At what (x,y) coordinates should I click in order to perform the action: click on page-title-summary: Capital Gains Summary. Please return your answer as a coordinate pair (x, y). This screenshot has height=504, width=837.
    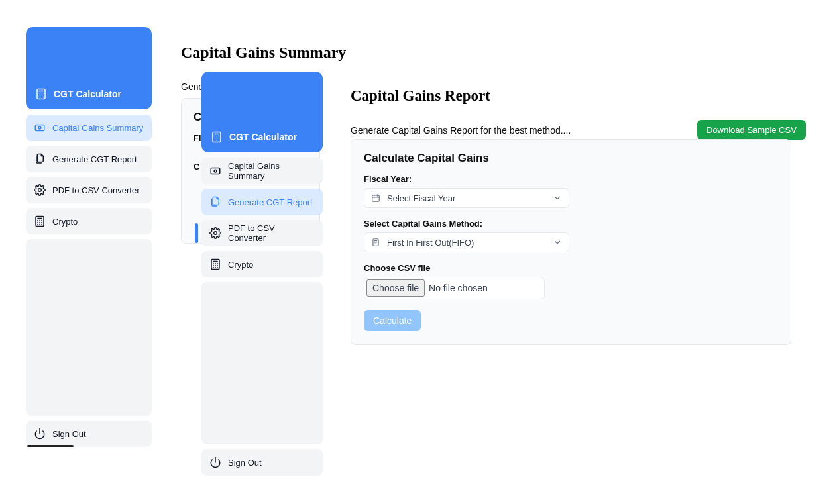
    Looking at the image, I should click on (264, 53).